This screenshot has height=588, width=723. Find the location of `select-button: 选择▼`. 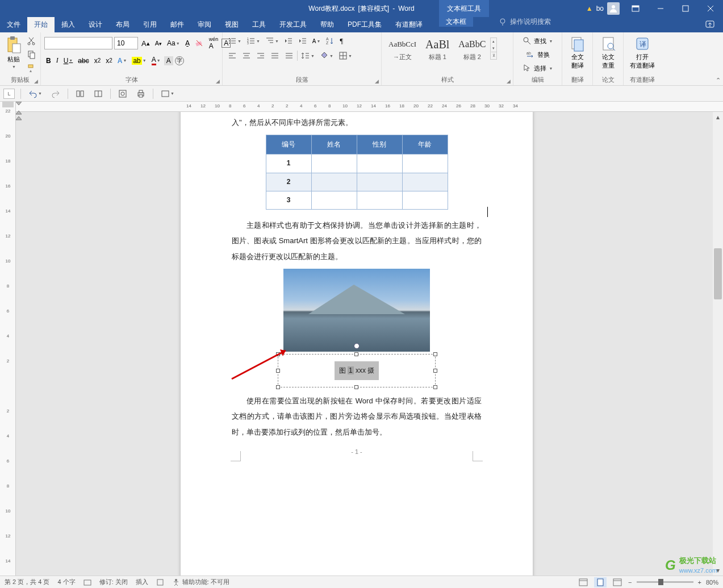

select-button: 选择▼ is located at coordinates (537, 68).